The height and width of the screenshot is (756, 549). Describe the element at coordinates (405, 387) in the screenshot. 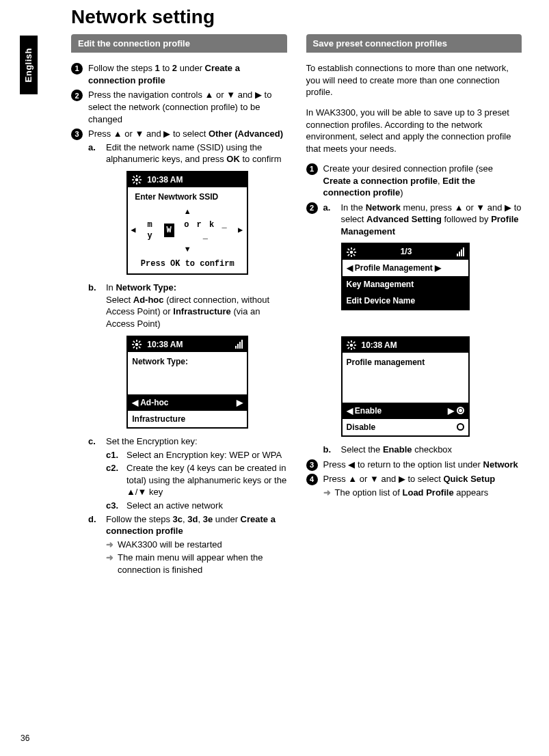

I see `device-profile-management-enable: 10:38 AM Profile management ◀ Enable ▶ D…` at that location.